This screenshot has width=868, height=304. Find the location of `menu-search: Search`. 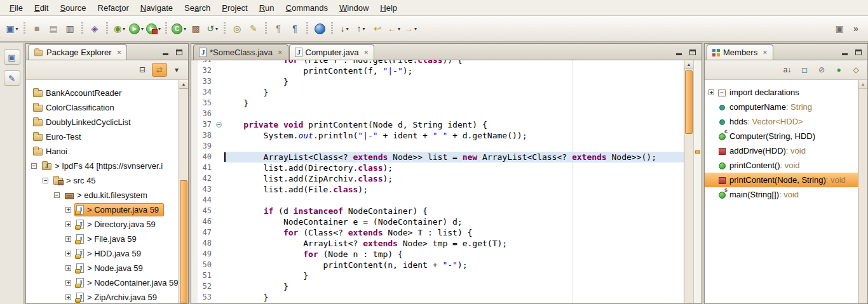

menu-search: Search is located at coordinates (197, 8).